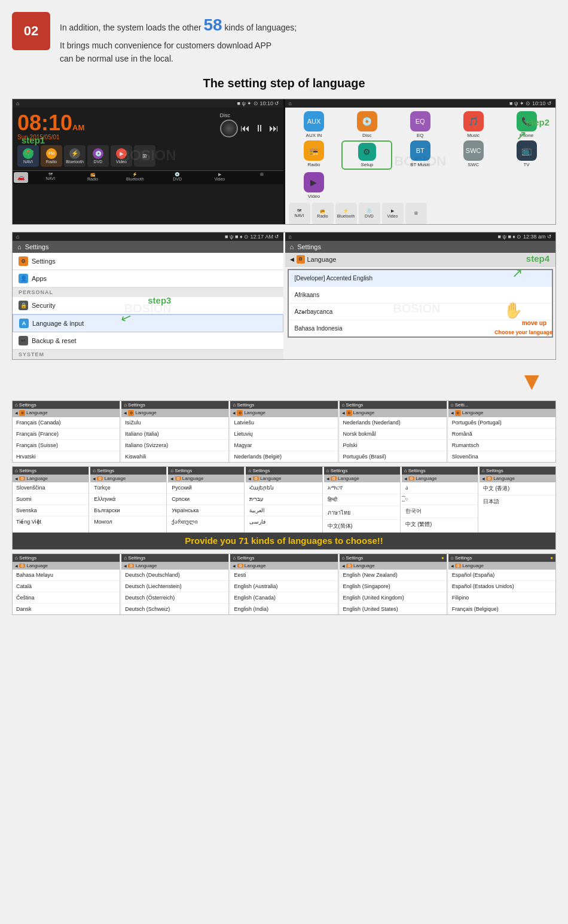 This screenshot has width=568, height=924. I want to click on dvd-app: 💿 DVD, so click(98, 156).